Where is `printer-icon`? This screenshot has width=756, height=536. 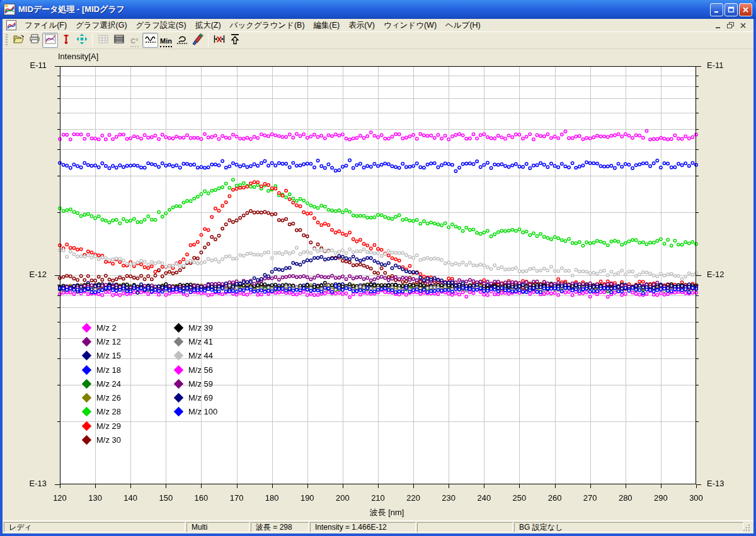 printer-icon is located at coordinates (35, 40).